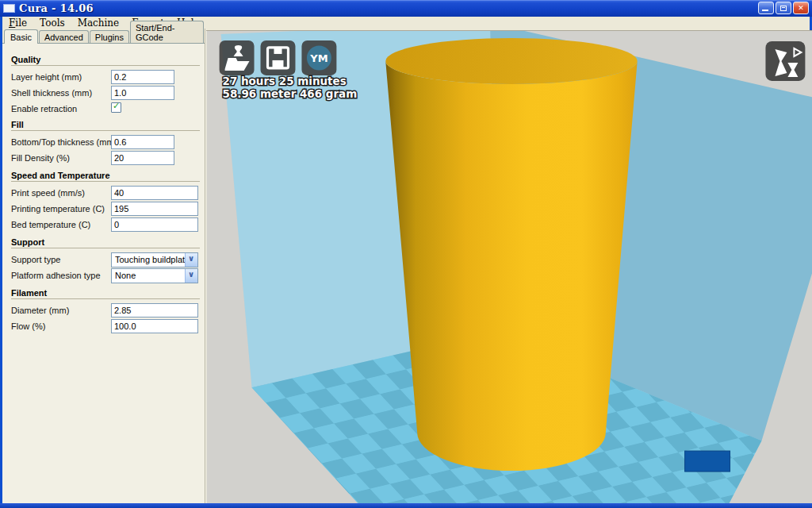 This screenshot has width=812, height=508. I want to click on shell-thickness-input, so click(143, 93).